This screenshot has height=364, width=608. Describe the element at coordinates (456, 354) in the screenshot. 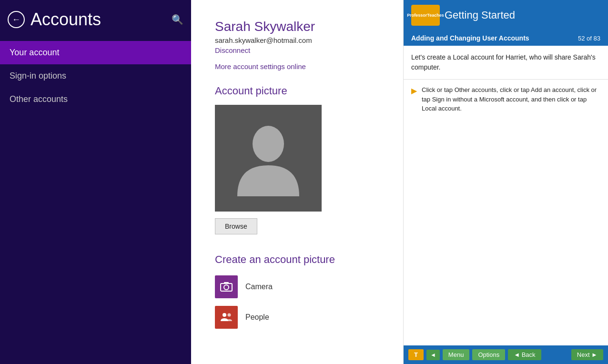

I see `menu-button: Menu` at that location.